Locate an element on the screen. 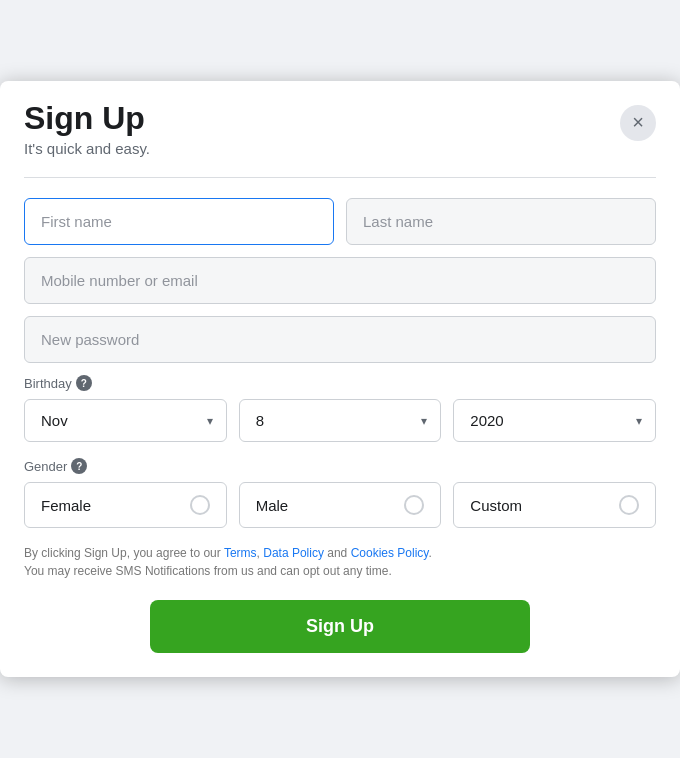 The height and width of the screenshot is (758, 680). gender-female-label: Female is located at coordinates (66, 506).